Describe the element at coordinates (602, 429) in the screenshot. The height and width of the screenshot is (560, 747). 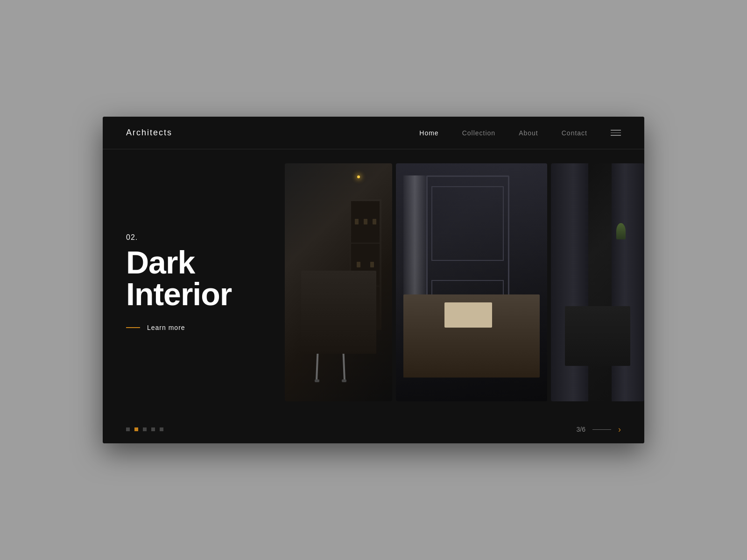
I see `counter-line` at that location.